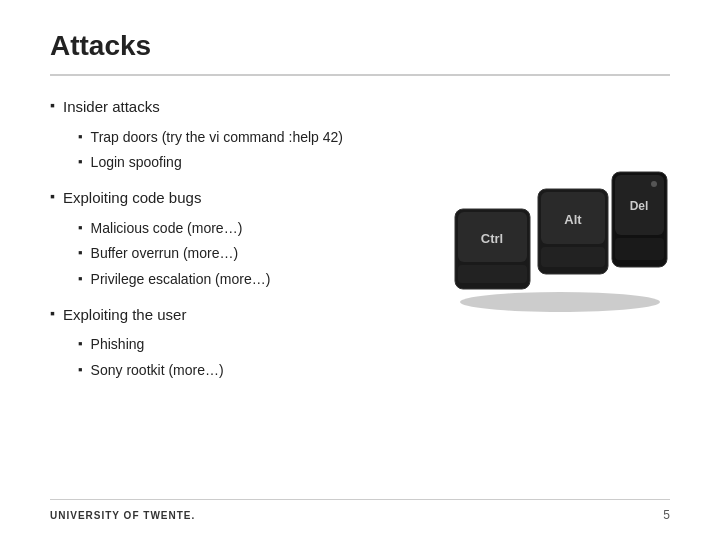 The image size is (720, 540). I want to click on bullet-label-phishing: Phishing, so click(118, 345).